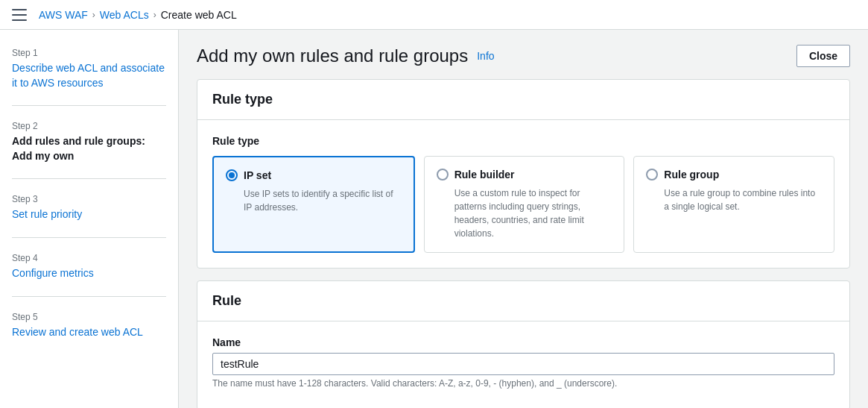 The width and height of the screenshot is (868, 408). I want to click on rule-type-ip-set-name: IP set, so click(258, 175).